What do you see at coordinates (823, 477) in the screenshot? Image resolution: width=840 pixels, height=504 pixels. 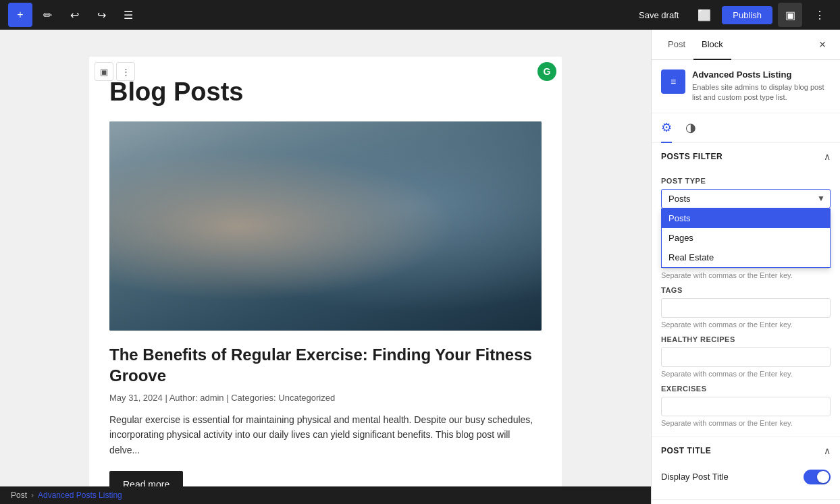 I see `toggle-knob` at bounding box center [823, 477].